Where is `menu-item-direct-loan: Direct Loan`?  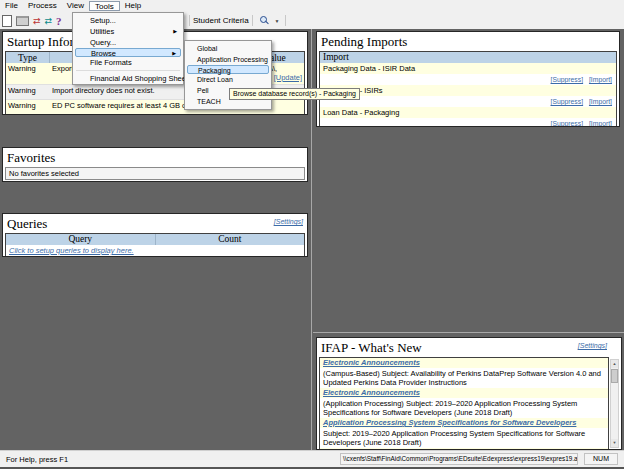
menu-item-direct-loan: Direct Loan is located at coordinates (228, 80).